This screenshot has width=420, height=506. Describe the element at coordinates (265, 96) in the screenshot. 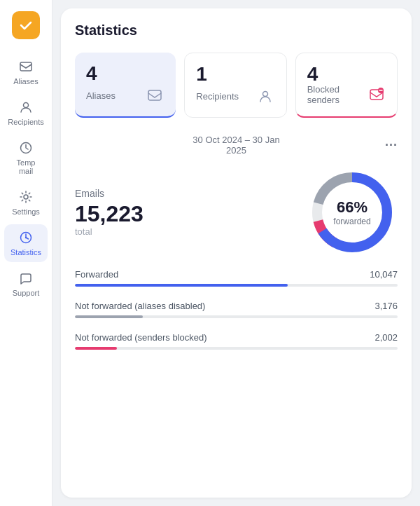

I see `recipients-card-icon` at that location.